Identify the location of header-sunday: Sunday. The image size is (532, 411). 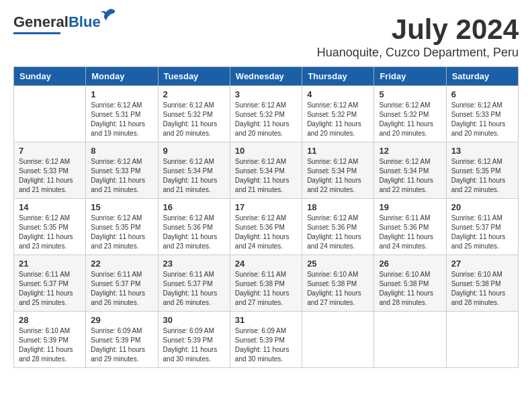
(50, 77).